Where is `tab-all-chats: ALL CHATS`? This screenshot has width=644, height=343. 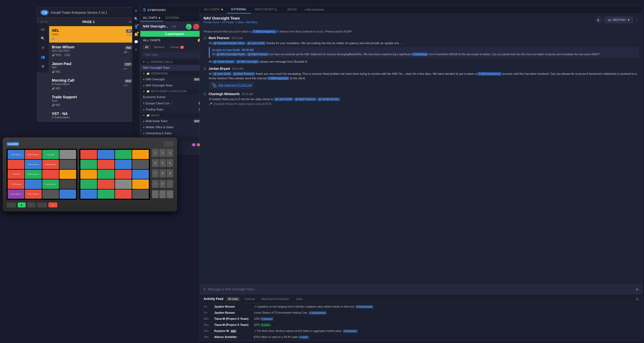 tab-all-chats: ALL CHATS is located at coordinates (152, 18).